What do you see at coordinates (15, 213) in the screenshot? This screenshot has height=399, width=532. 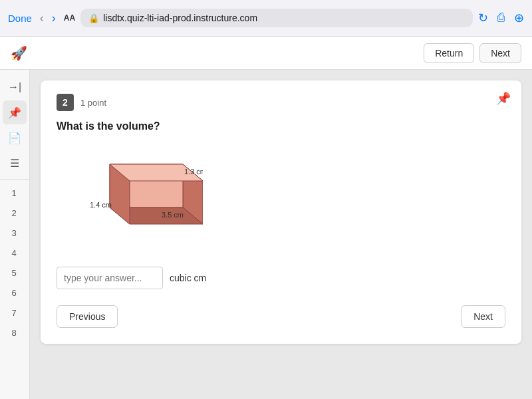 I see `sidebar-item-2: 2` at bounding box center [15, 213].